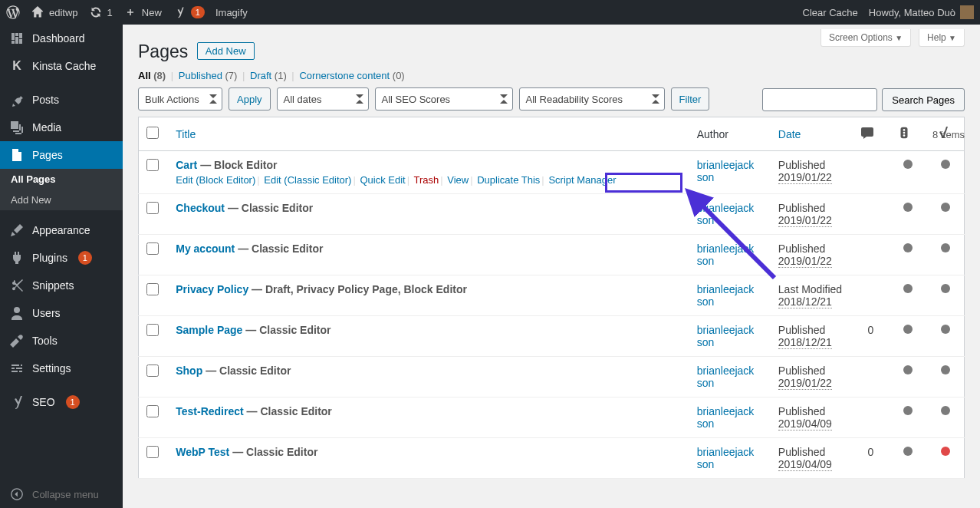 Image resolution: width=980 pixels, height=508 pixels. I want to click on search-input, so click(820, 100).